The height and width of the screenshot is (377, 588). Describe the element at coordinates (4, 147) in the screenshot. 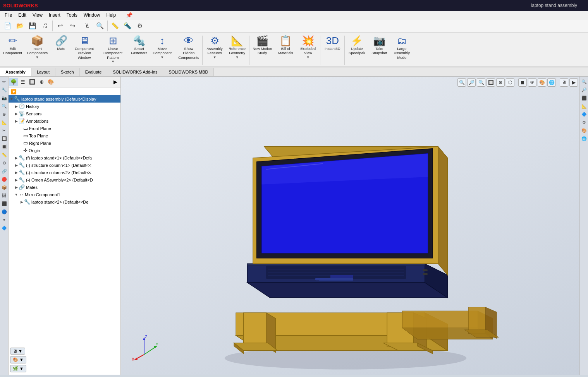

I see `left-icon-9: 🔳` at that location.